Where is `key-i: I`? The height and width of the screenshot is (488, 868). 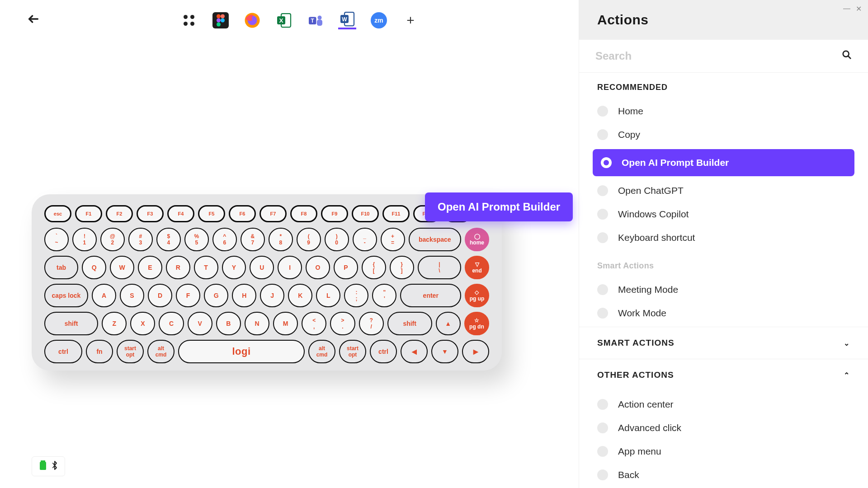
key-i: I is located at coordinates (290, 267).